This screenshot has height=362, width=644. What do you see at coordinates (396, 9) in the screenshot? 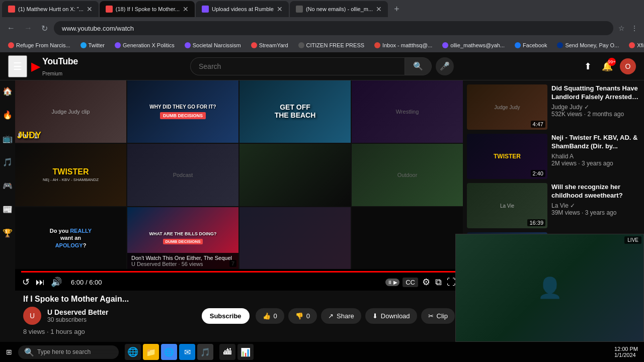
I see `new-tab-button: +` at bounding box center [396, 9].